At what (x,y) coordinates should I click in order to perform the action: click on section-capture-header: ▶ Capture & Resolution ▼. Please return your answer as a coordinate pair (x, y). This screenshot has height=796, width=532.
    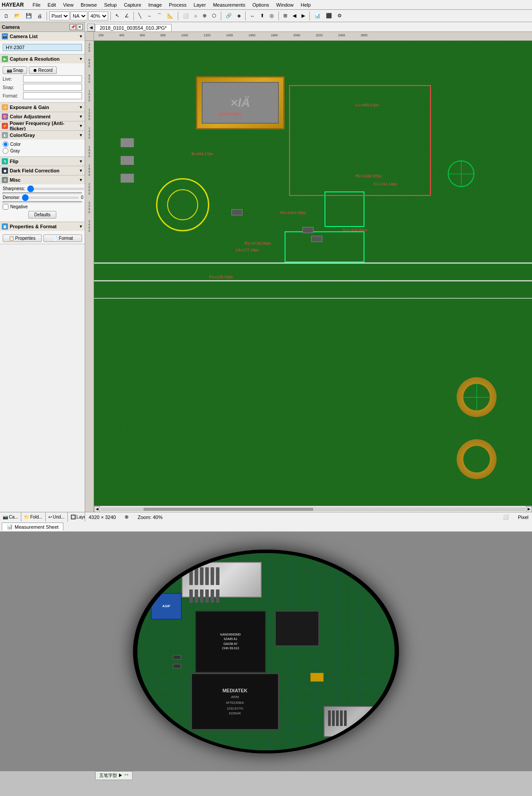
    Looking at the image, I should click on (43, 59).